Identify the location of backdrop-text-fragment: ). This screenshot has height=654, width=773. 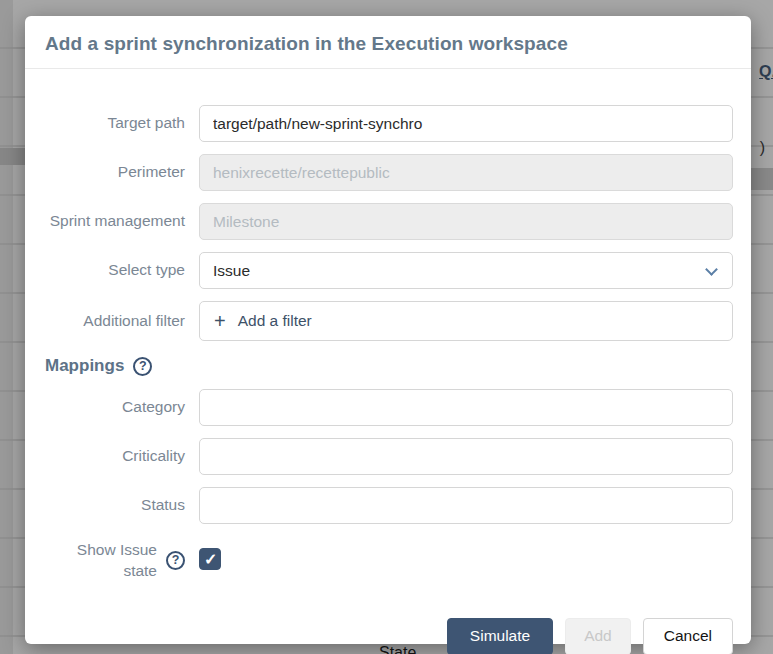
(762, 148).